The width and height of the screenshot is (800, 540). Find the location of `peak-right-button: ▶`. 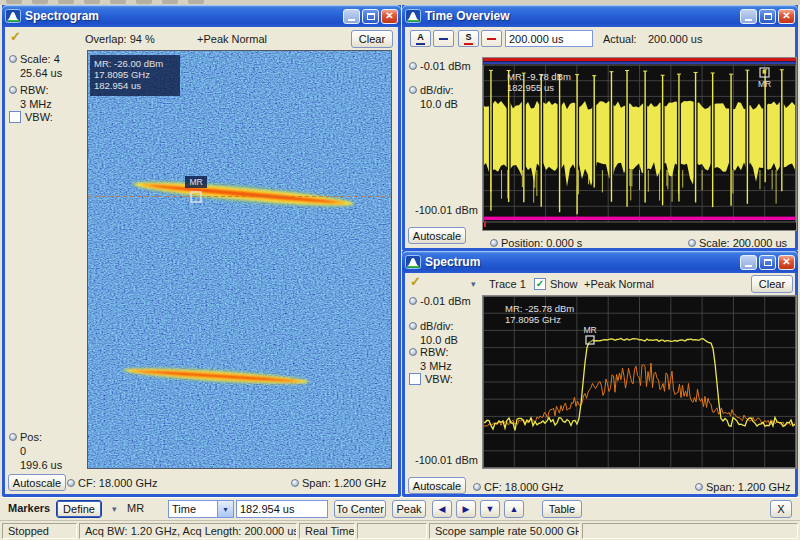

peak-right-button: ▶ is located at coordinates (466, 509).